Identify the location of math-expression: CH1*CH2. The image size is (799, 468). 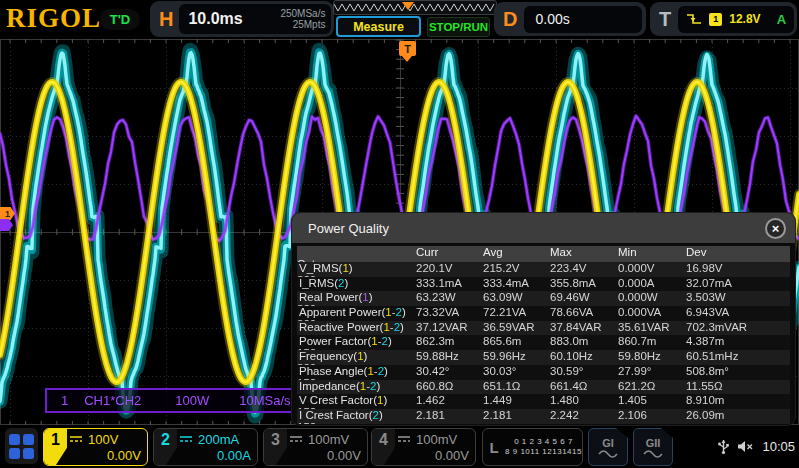
(112, 400).